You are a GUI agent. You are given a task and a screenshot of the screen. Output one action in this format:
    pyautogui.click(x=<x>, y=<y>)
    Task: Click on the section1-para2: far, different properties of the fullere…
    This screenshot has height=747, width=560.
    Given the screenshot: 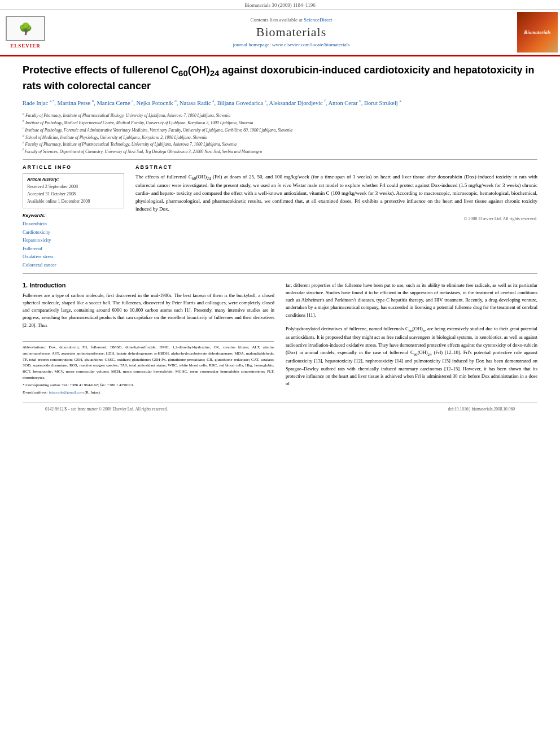 What is the action you would take?
    pyautogui.click(x=412, y=300)
    